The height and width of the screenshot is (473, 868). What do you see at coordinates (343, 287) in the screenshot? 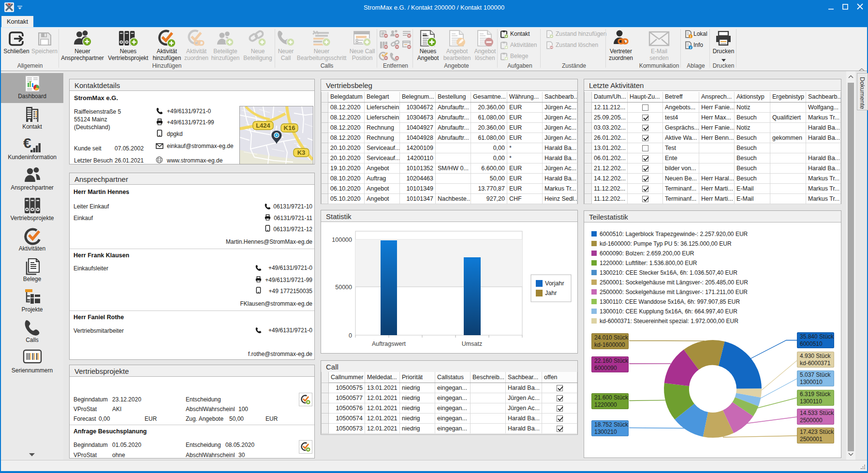
I see `svg-text: 50000` at bounding box center [343, 287].